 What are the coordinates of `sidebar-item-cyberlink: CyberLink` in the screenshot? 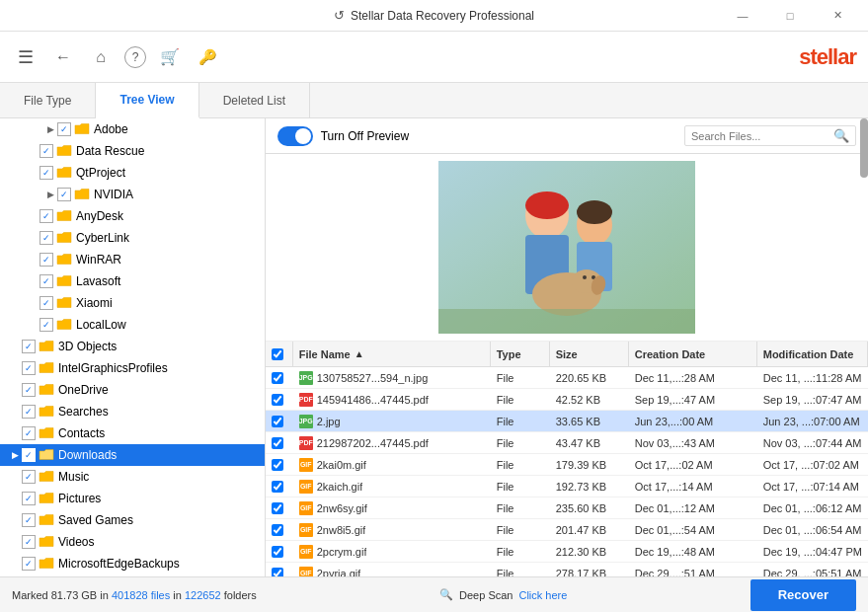 It's located at (132, 238).